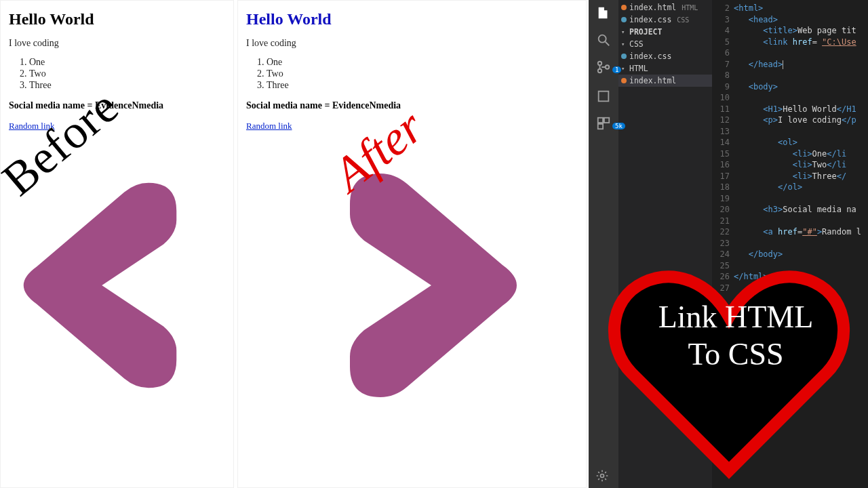  I want to click on folder-label: HTML, so click(639, 68).